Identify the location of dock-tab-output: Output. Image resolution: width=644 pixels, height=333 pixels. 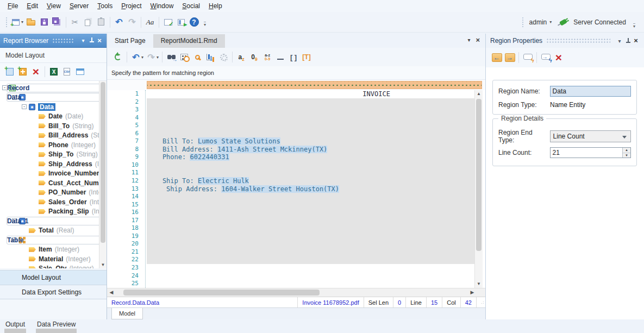
(15, 327).